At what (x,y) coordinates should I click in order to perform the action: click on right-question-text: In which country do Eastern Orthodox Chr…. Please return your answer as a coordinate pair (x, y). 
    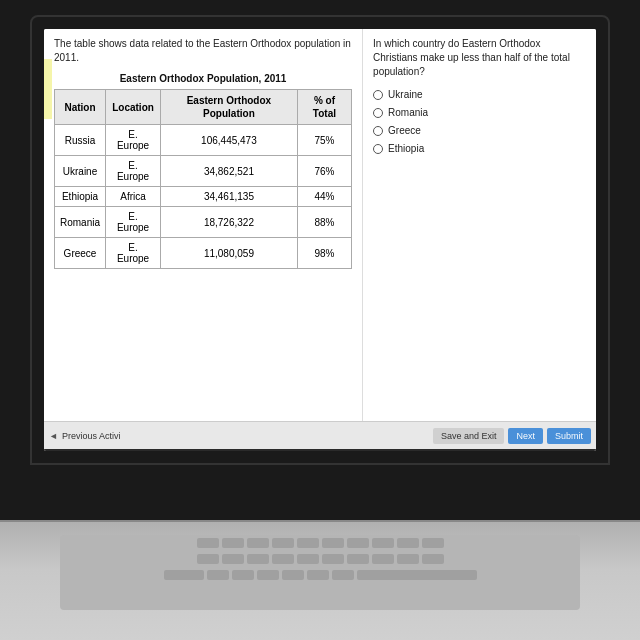
    Looking at the image, I should click on (480, 58).